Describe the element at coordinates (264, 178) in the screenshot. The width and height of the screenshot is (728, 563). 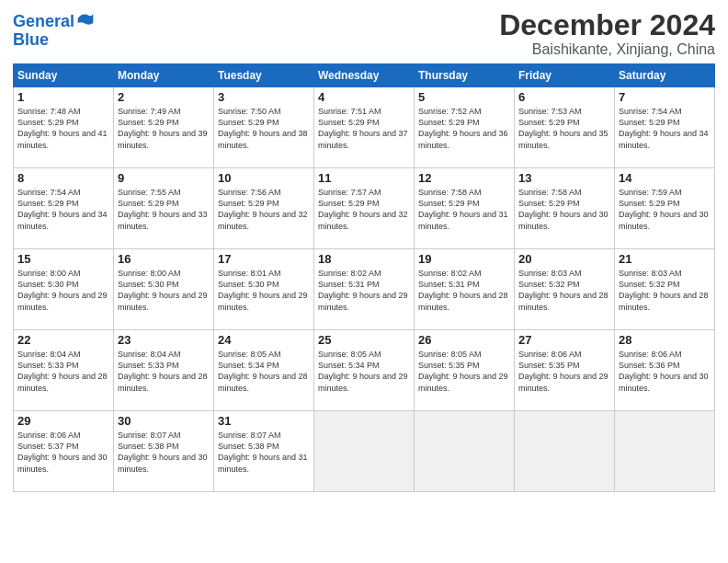
I see `day-number: 10` at that location.